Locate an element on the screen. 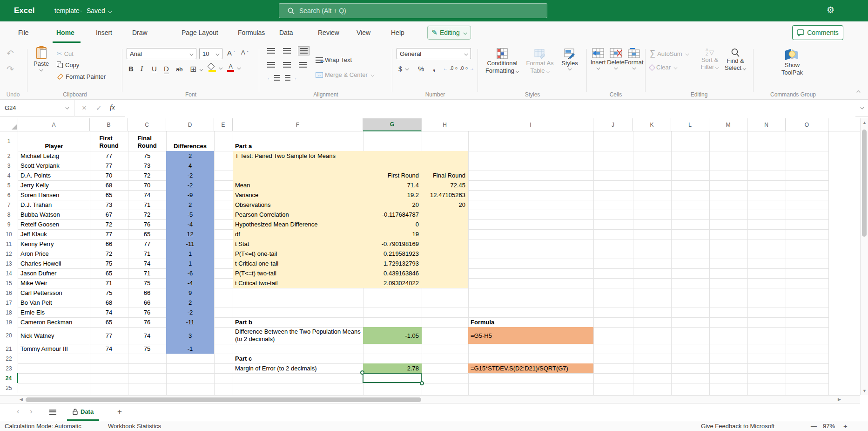  currency-format-button: $ is located at coordinates (404, 69).